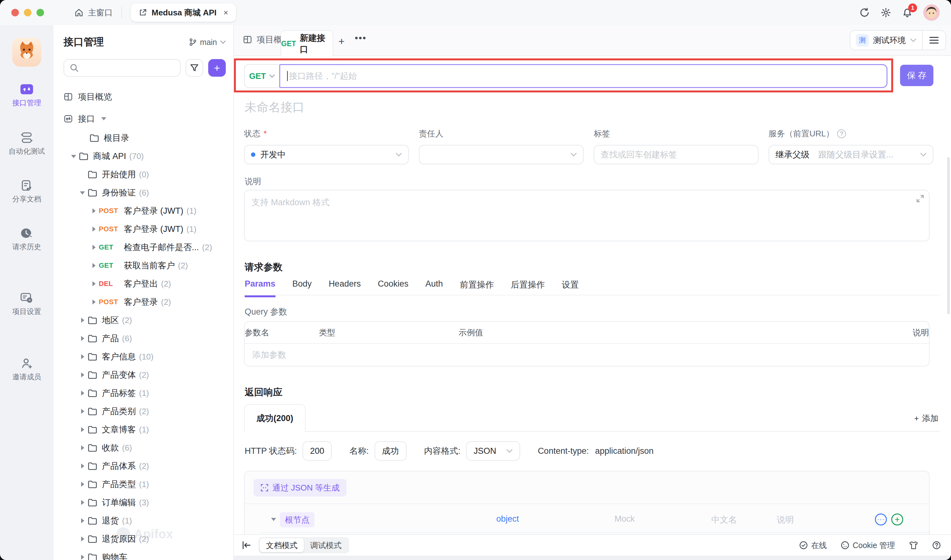  I want to click on add-param-row: 添加参数, so click(587, 355).